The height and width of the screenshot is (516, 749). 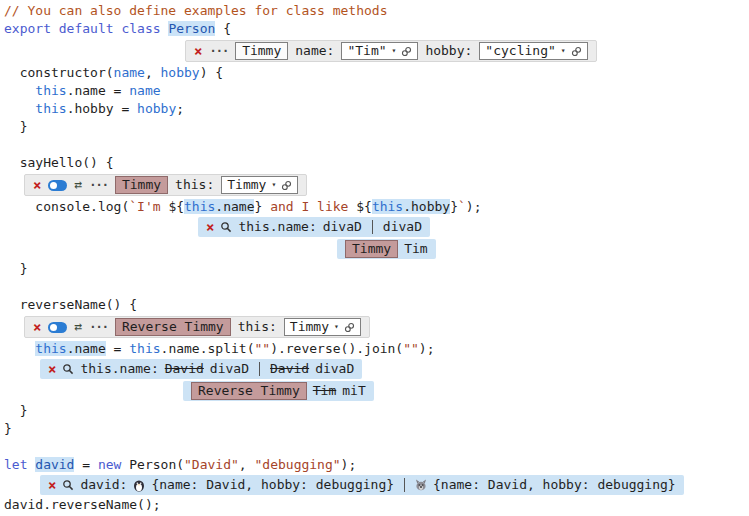 What do you see at coordinates (184, 369) in the screenshot?
I see `result-old-value: David` at bounding box center [184, 369].